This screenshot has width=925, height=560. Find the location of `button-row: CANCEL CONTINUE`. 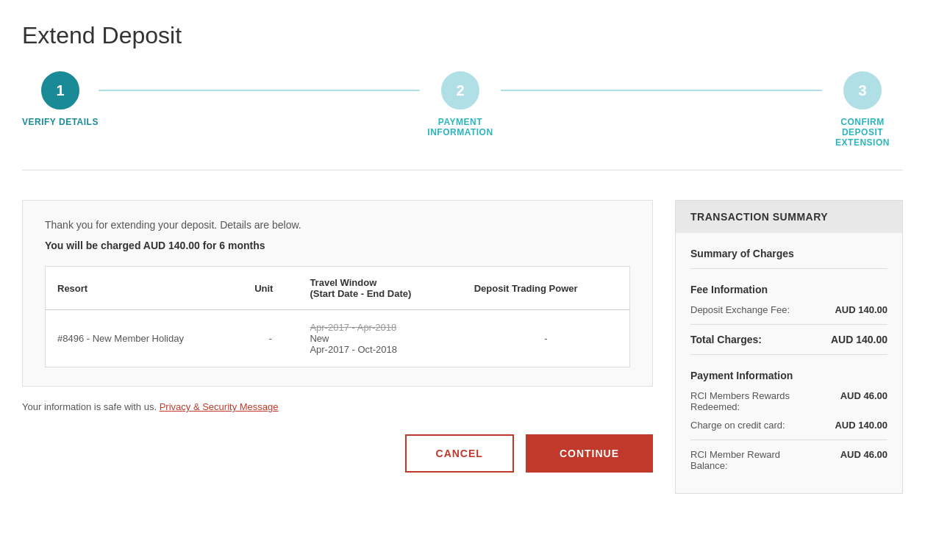

button-row: CANCEL CONTINUE is located at coordinates (338, 453).